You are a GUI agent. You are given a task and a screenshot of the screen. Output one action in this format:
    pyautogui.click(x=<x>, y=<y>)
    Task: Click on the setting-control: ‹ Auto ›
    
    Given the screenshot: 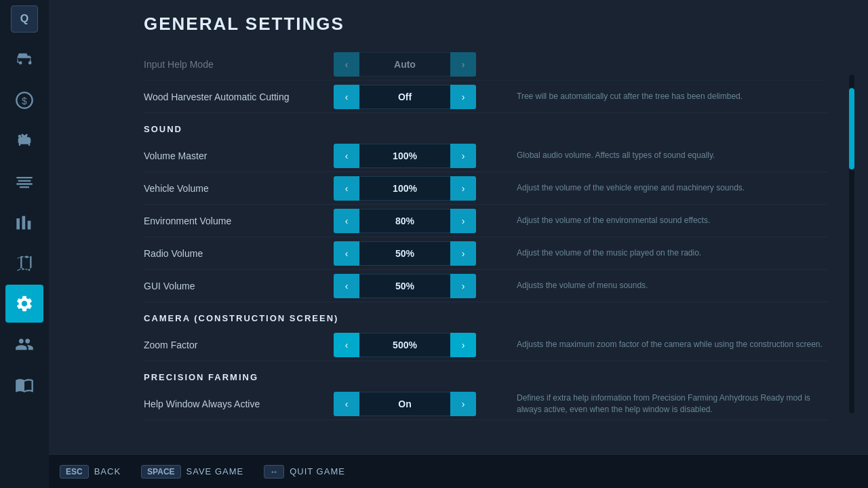 What is the action you would take?
    pyautogui.click(x=405, y=64)
    